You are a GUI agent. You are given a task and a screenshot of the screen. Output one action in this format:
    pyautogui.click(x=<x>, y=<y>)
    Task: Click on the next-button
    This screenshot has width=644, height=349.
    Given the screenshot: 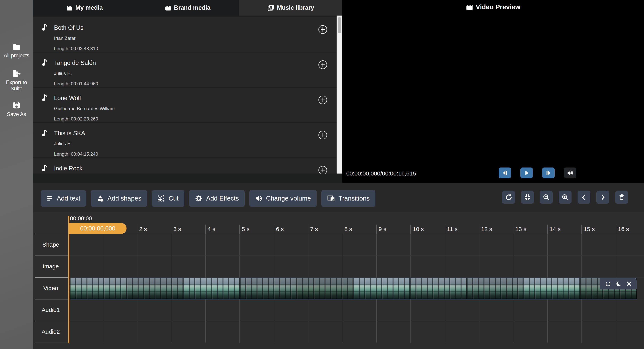 What is the action you would take?
    pyautogui.click(x=603, y=197)
    